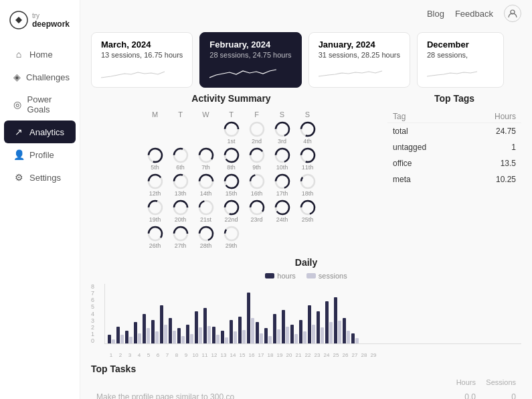 This screenshot has width=532, height=399. I want to click on cal-cell-3-0: 19th, so click(155, 212).